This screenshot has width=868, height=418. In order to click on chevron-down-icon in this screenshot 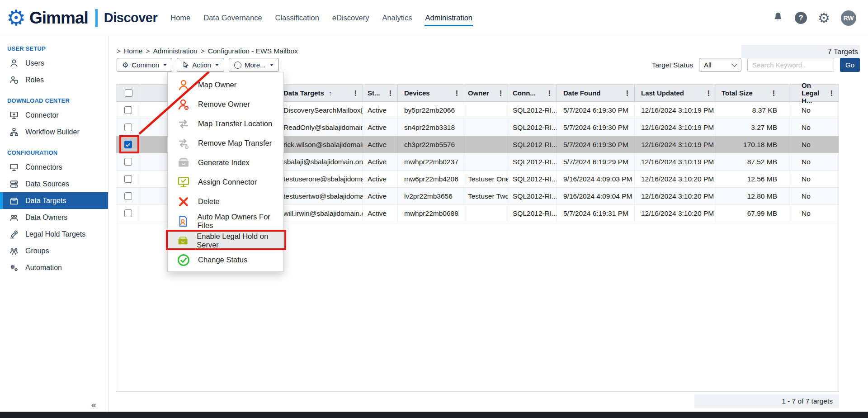, I will do `click(734, 64)`.